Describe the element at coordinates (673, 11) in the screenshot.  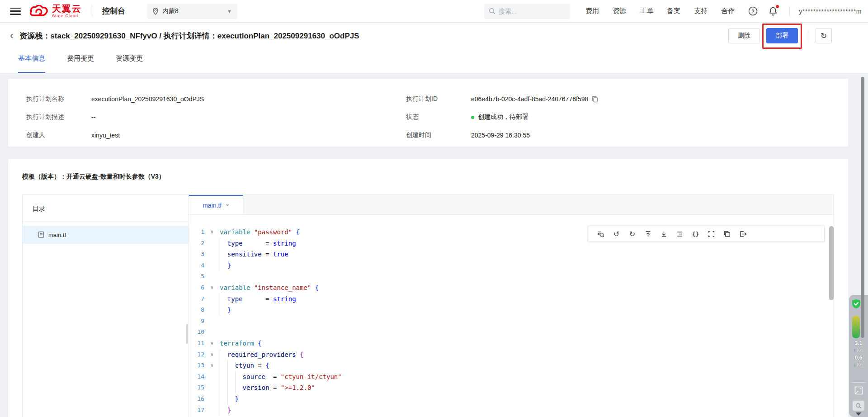
I see `navbar-right: 费用 资源 工单 备案 支持 合作 ? y*******************…` at that location.